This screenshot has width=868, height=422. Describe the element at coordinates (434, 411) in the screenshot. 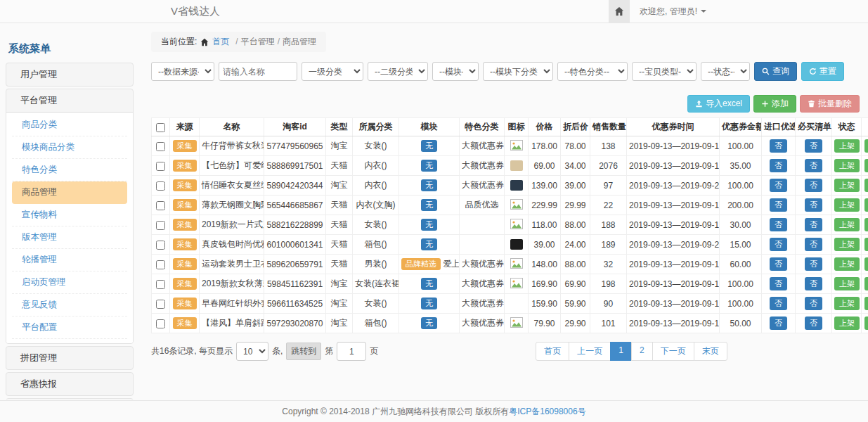

I see `page-footer: Copyright © 2014-2018 广州九驰网络科技有限公司 版权所有 …` at that location.